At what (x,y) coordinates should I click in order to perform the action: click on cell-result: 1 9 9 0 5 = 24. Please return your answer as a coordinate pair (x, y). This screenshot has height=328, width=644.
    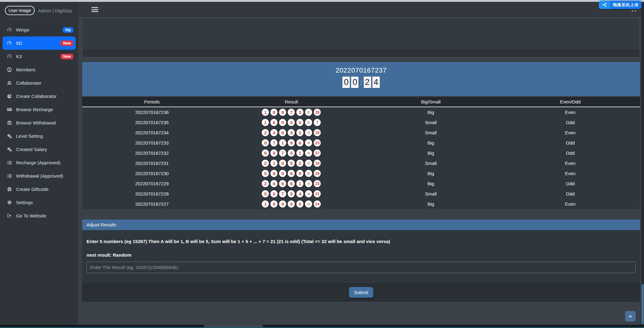
    Looking at the image, I should click on (291, 204).